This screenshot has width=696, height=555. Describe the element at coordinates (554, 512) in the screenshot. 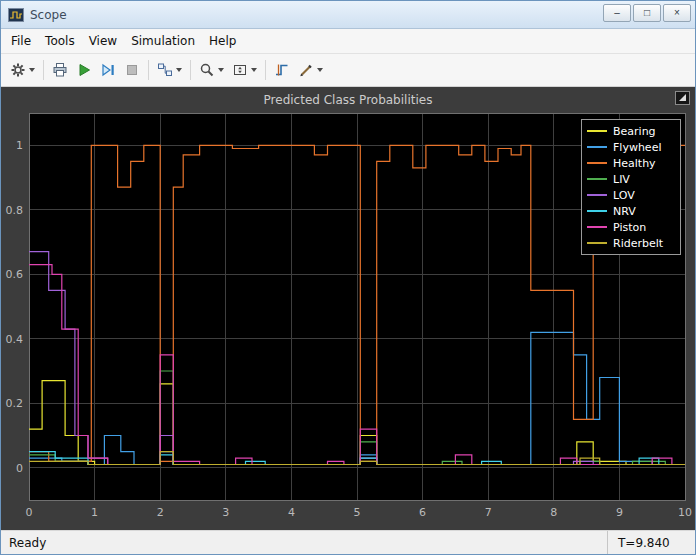

I see `x-tick-label: 8` at that location.